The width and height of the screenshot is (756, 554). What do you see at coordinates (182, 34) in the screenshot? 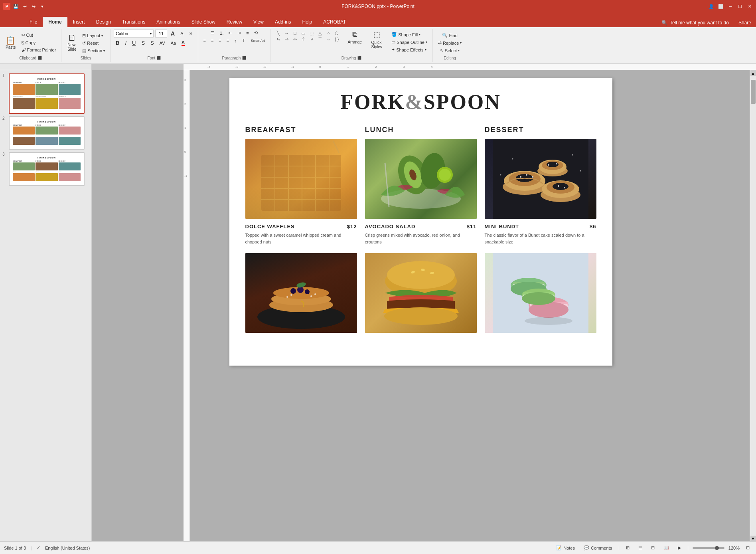
I see `decrease-font-btn: A` at bounding box center [182, 34].